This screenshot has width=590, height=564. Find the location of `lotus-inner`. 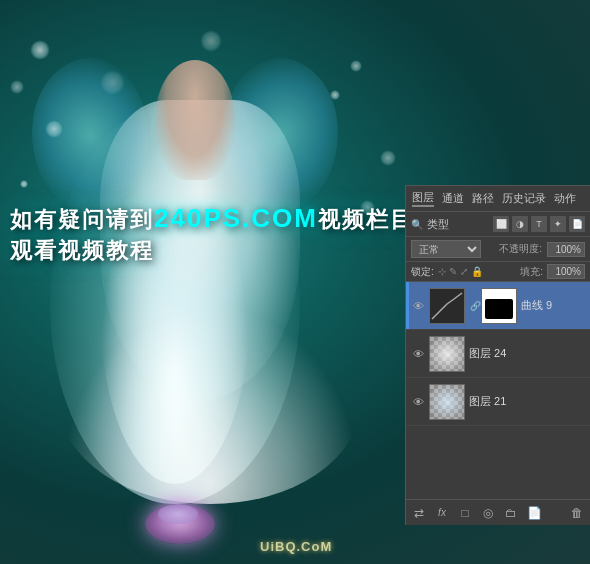

lotus-inner is located at coordinates (178, 514).